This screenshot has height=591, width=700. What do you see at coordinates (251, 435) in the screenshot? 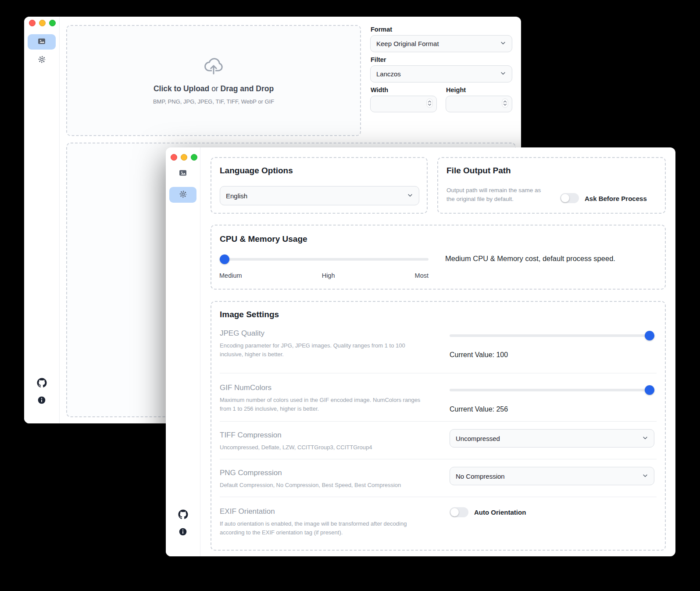
I see `tiff-compression-title: TIFF Compression` at bounding box center [251, 435].